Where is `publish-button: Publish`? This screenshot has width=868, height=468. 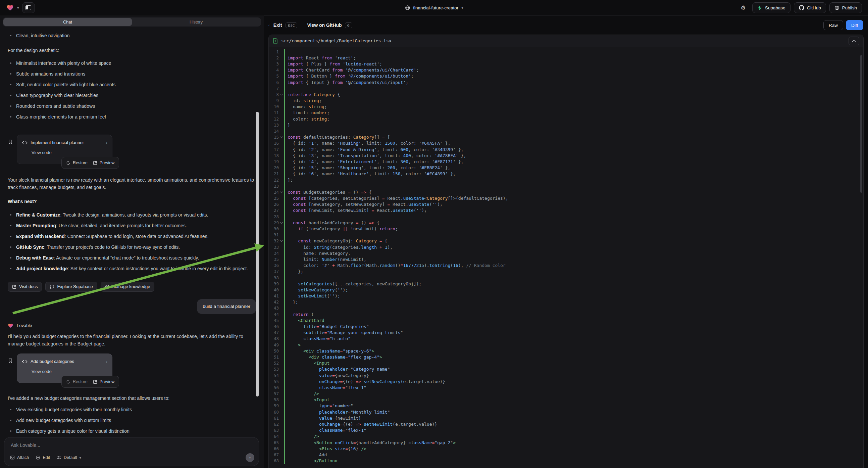 publish-button: Publish is located at coordinates (846, 8).